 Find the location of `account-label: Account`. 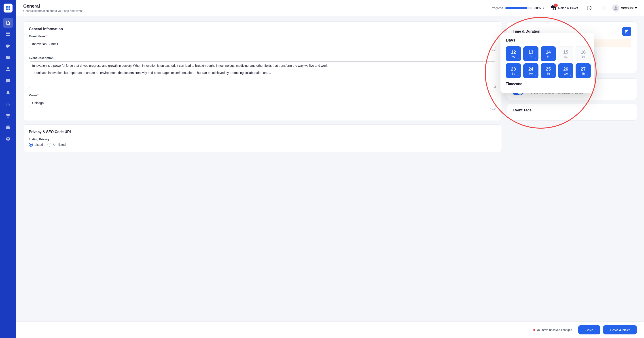

account-label: Account is located at coordinates (627, 8).